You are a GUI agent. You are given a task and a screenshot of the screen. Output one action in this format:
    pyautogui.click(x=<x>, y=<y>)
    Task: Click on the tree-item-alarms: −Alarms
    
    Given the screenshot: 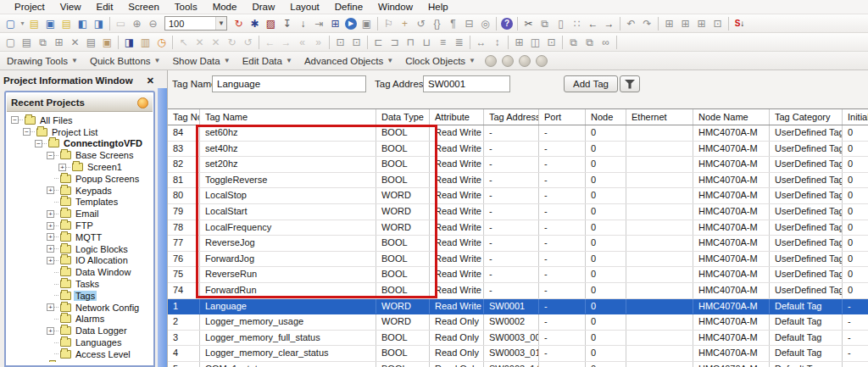 What is the action you would take?
    pyautogui.click(x=80, y=320)
    